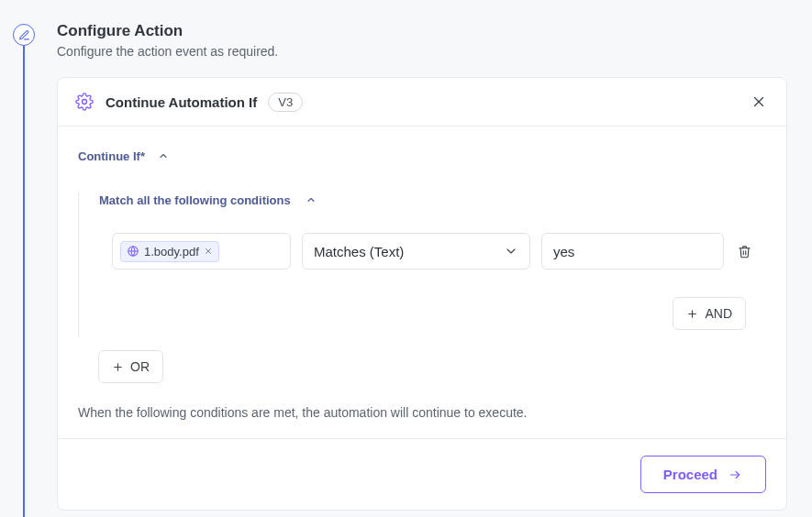  I want to click on gear-icon, so click(84, 102).